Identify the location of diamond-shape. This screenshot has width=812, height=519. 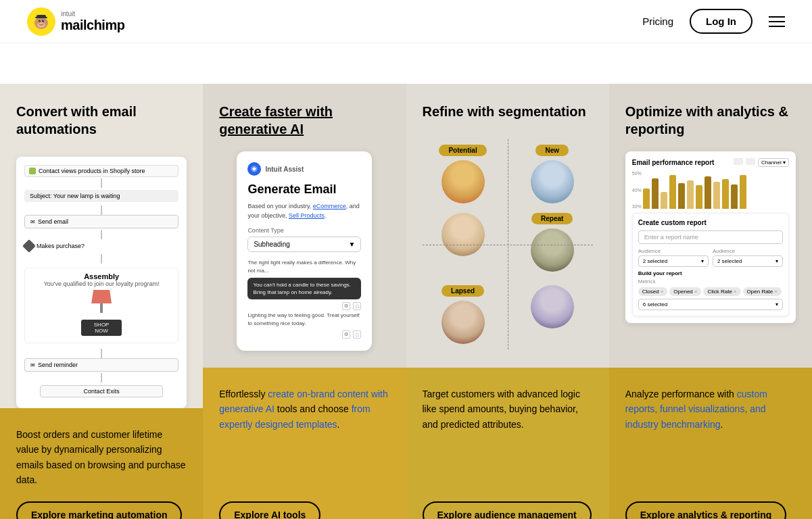
(29, 246).